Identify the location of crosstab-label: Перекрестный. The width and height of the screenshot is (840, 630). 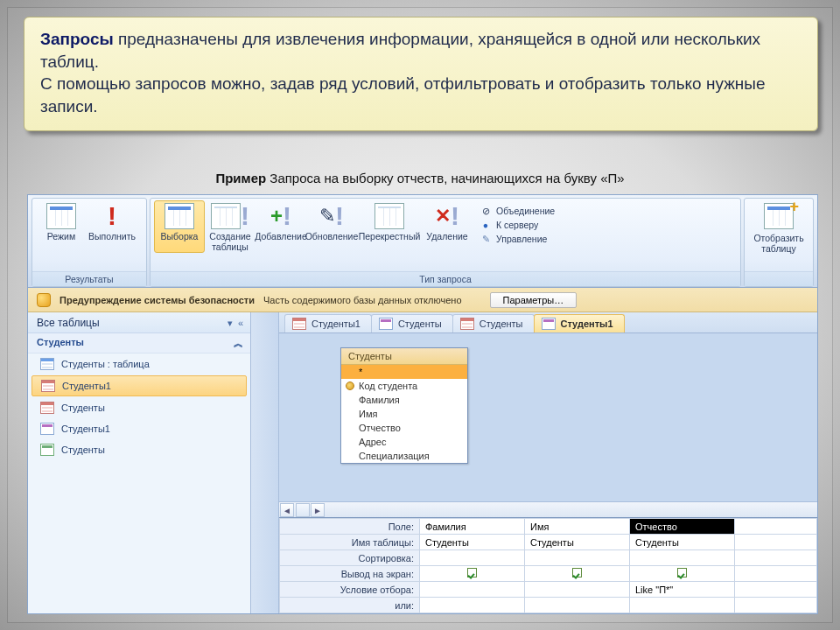
(390, 242).